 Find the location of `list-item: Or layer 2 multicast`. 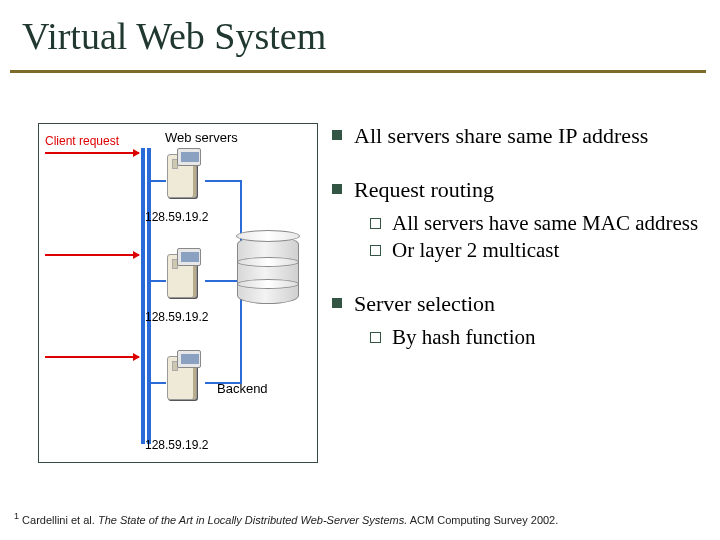

list-item: Or layer 2 multicast is located at coordinates (533, 250).